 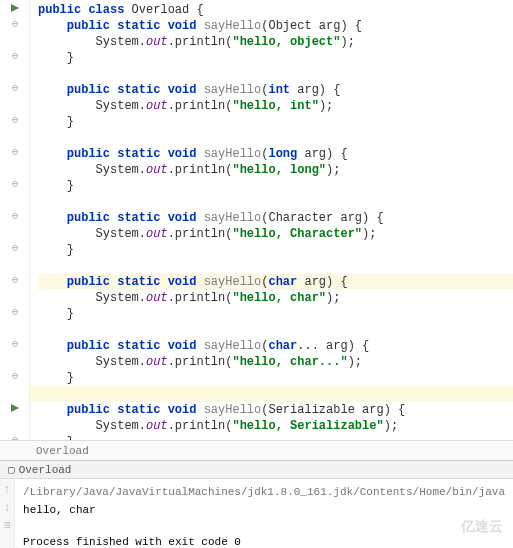 What do you see at coordinates (264, 514) in the screenshot?
I see `console-output: /Library/Java/JavaVirtualMachines/jdk1.8…` at bounding box center [264, 514].